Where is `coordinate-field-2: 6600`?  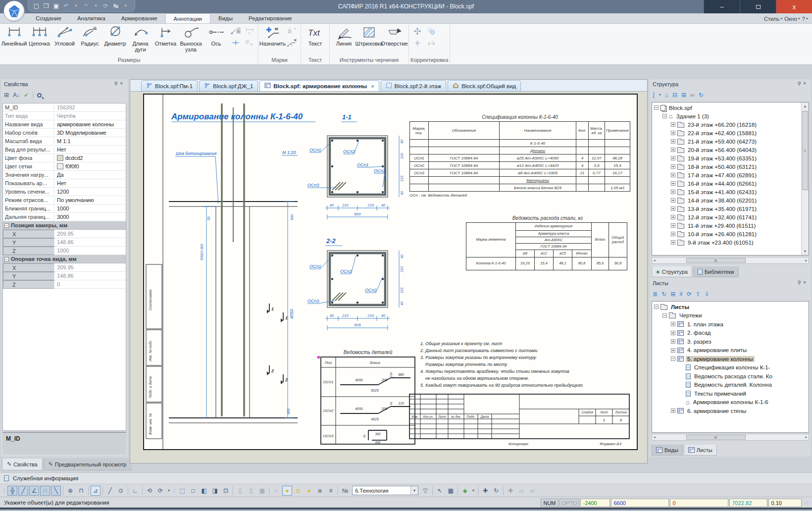 coordinate-field-2: 6600 is located at coordinates (640, 503).